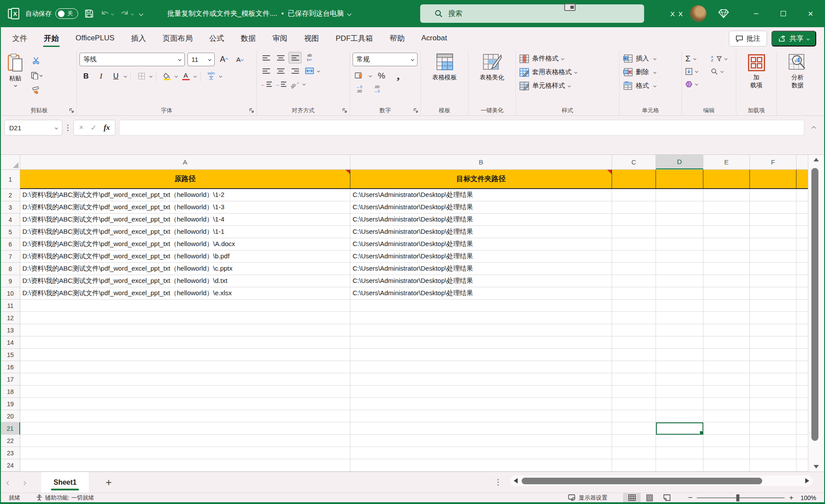  I want to click on cell-D16, so click(680, 367).